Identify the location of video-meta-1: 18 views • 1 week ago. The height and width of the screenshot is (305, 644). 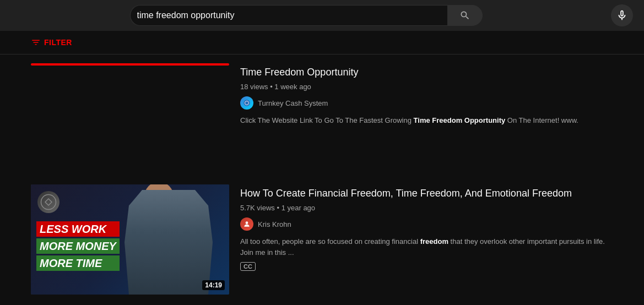
(426, 87).